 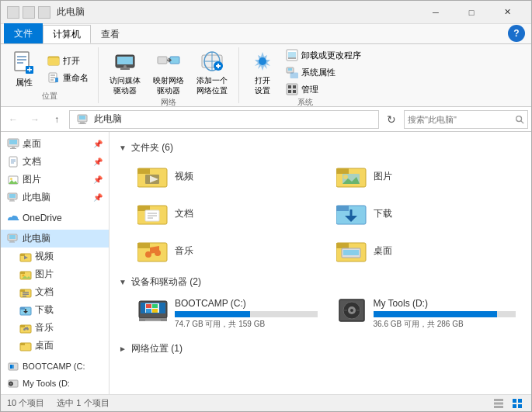 I want to click on maximize-button: □, so click(x=471, y=12).